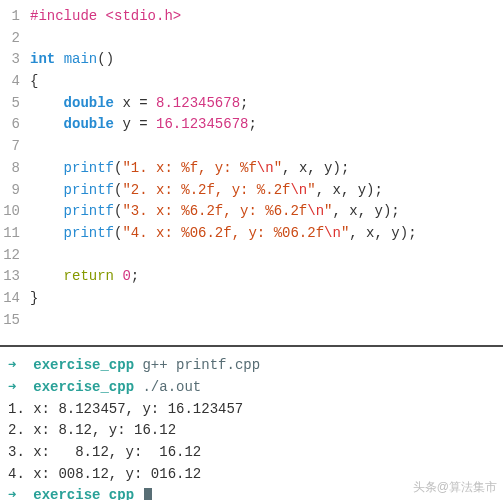  Describe the element at coordinates (256, 366) in the screenshot. I see `terminal-prompt-line: ➜ exercise_cpp g++ printf.cpp` at that location.